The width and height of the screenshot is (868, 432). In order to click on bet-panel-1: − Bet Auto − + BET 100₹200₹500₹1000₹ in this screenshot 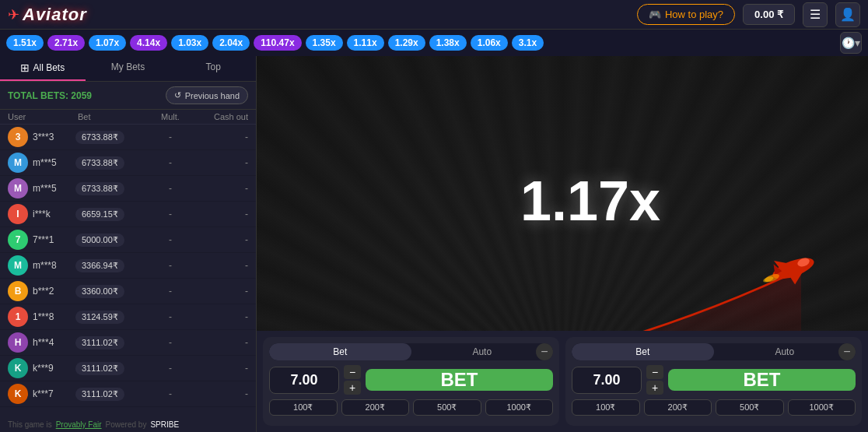, I will do `click(411, 381)`.